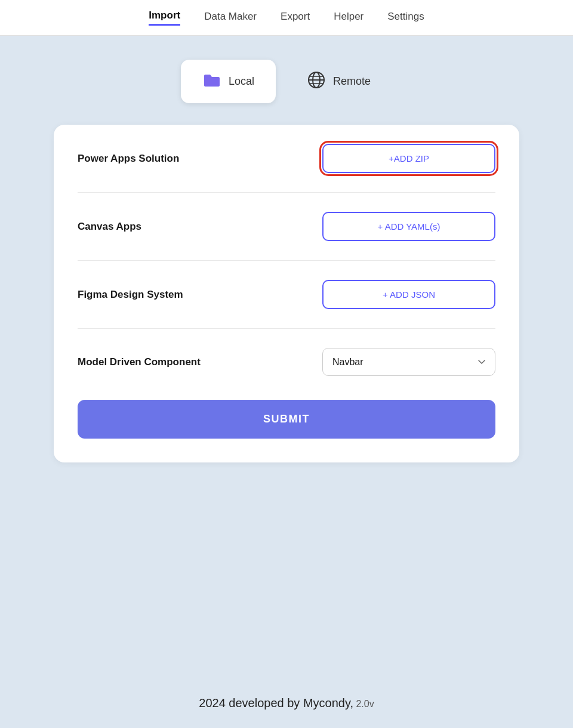  Describe the element at coordinates (128, 159) in the screenshot. I see `power-apps-label: Power Apps Solution` at that location.